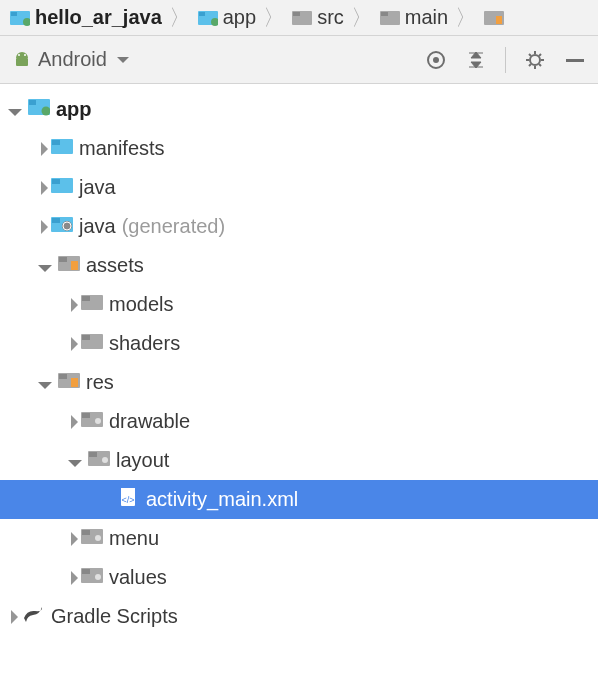 This screenshot has width=598, height=688. Describe the element at coordinates (33, 616) in the screenshot. I see `gradle-icon` at that location.